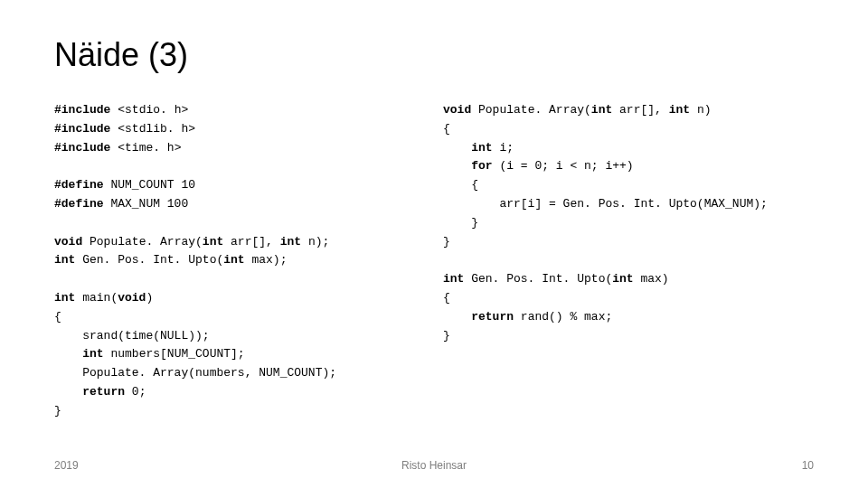  What do you see at coordinates (434, 55) in the screenshot?
I see `slide-title: Näide (3)` at bounding box center [434, 55].